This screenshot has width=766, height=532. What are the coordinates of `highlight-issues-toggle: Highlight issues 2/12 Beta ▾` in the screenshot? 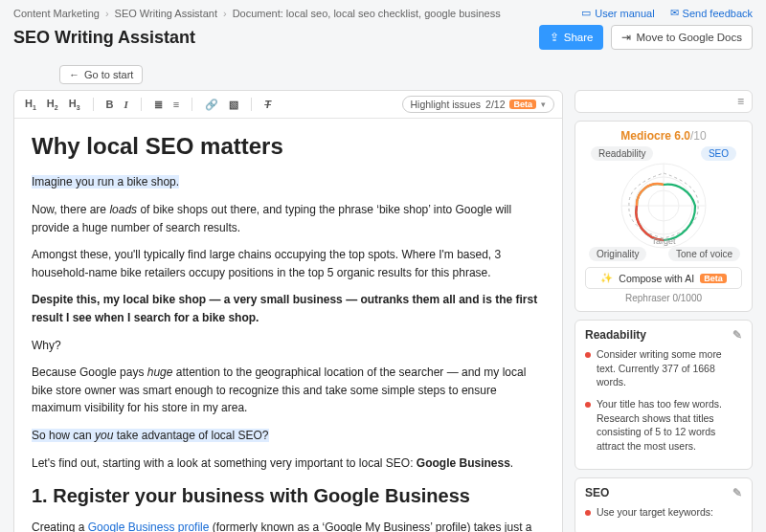 It's located at (479, 104).